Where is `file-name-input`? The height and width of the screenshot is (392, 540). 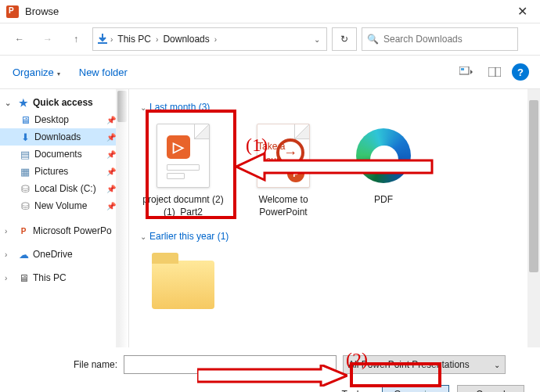
file-name-input is located at coordinates (230, 365).